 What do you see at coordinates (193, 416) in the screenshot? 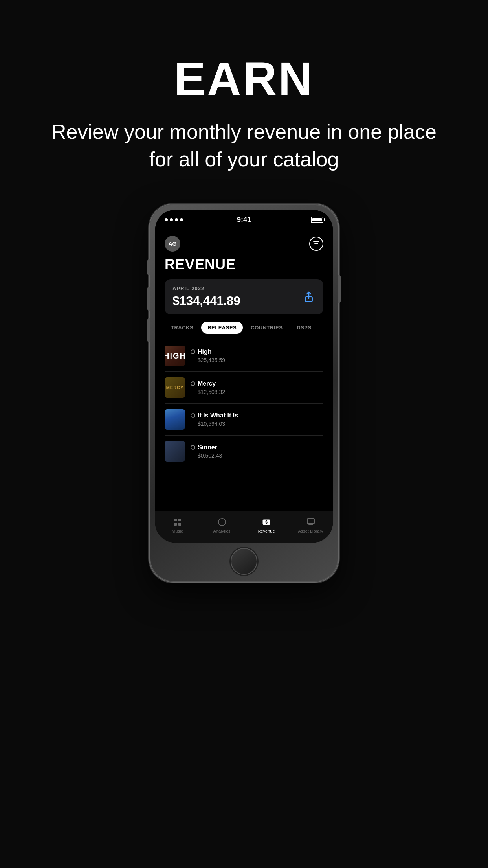
I see `release-dot-itwhat` at bounding box center [193, 416].